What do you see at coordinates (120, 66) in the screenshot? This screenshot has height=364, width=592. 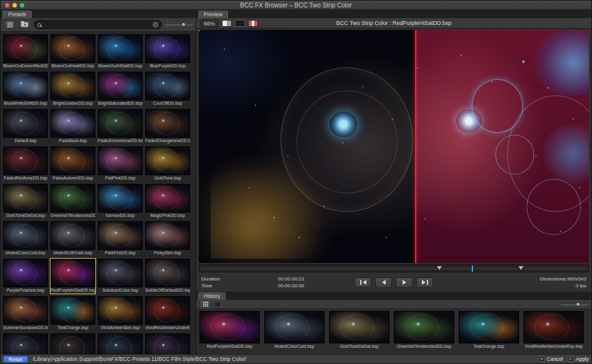 I see `preset-label: BlownOutHiSatDD.bsp` at bounding box center [120, 66].